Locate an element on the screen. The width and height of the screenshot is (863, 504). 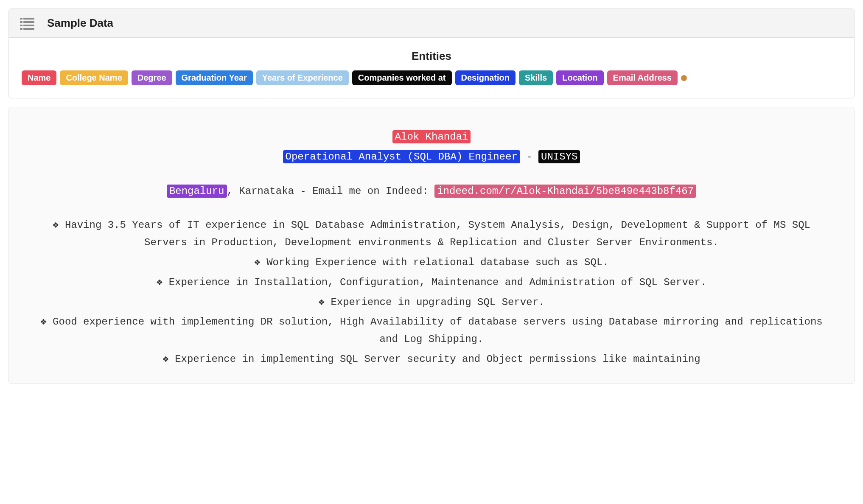
bullet-line: Experience in Installation, Configuratio… is located at coordinates (432, 283).